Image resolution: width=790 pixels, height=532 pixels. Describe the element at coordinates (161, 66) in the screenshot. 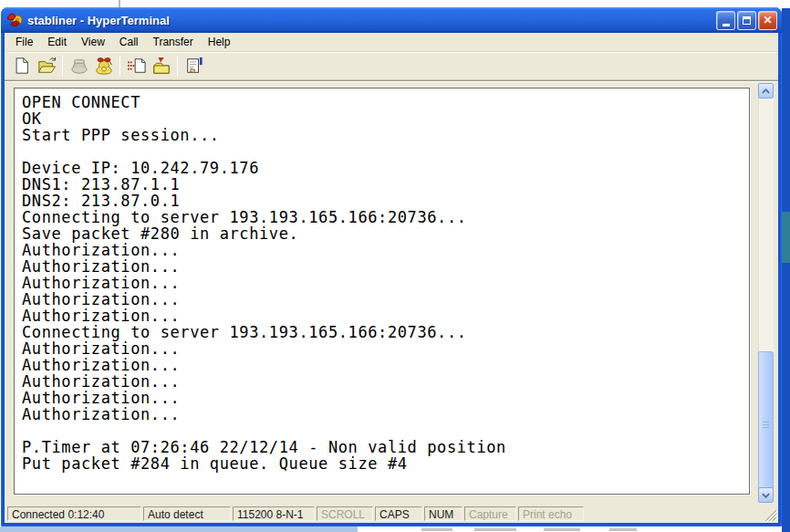

I see `receive-file-icon` at that location.